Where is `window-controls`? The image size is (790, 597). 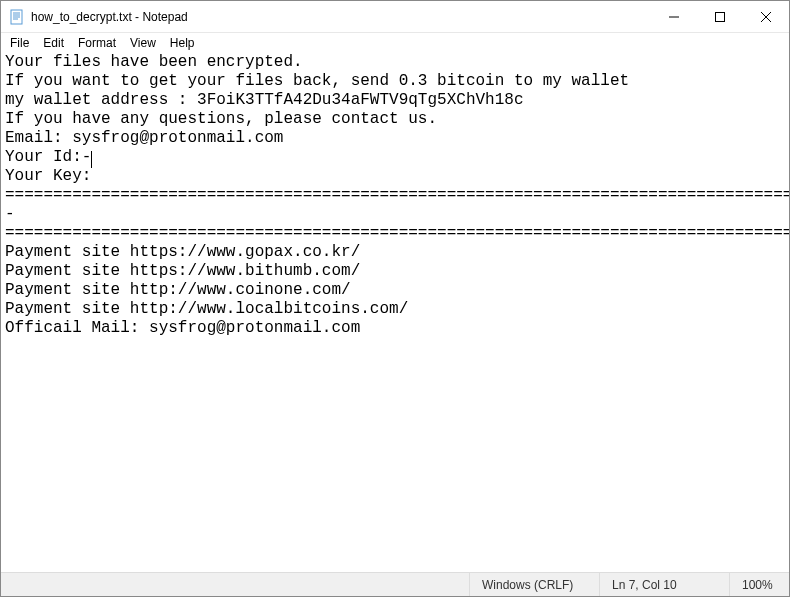 window-controls is located at coordinates (720, 16).